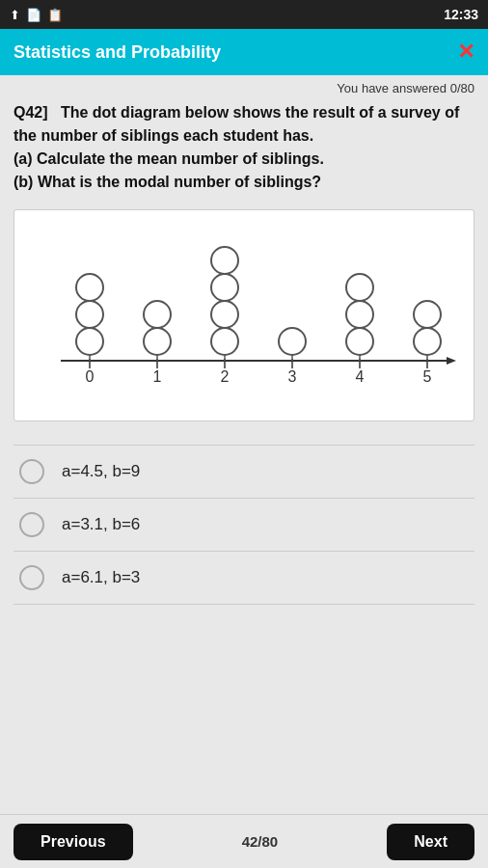 The height and width of the screenshot is (868, 488). What do you see at coordinates (361, 376) in the screenshot?
I see `svg-text: 4` at bounding box center [361, 376].